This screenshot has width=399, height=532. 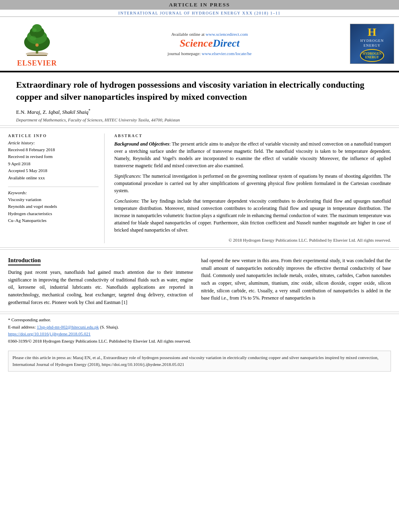 I want to click on accepted-date: Accepted 5 May 2018, so click(x=53, y=171).